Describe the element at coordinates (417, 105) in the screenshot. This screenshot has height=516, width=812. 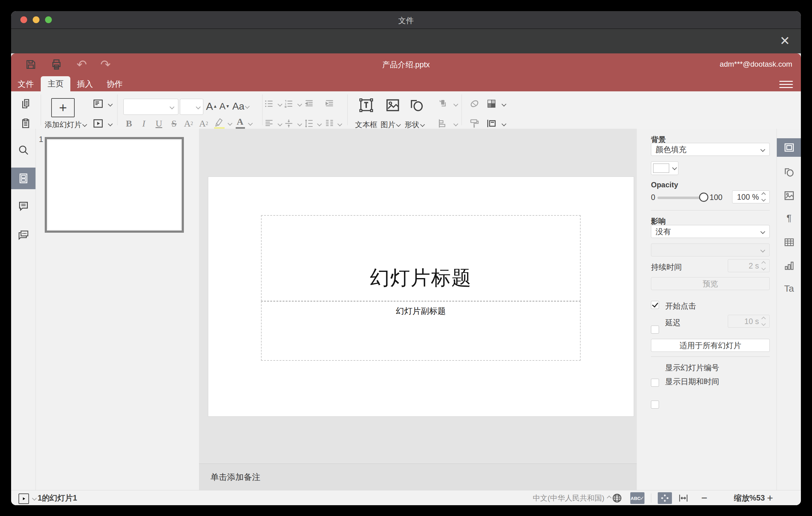
I see `shape-icon` at that location.